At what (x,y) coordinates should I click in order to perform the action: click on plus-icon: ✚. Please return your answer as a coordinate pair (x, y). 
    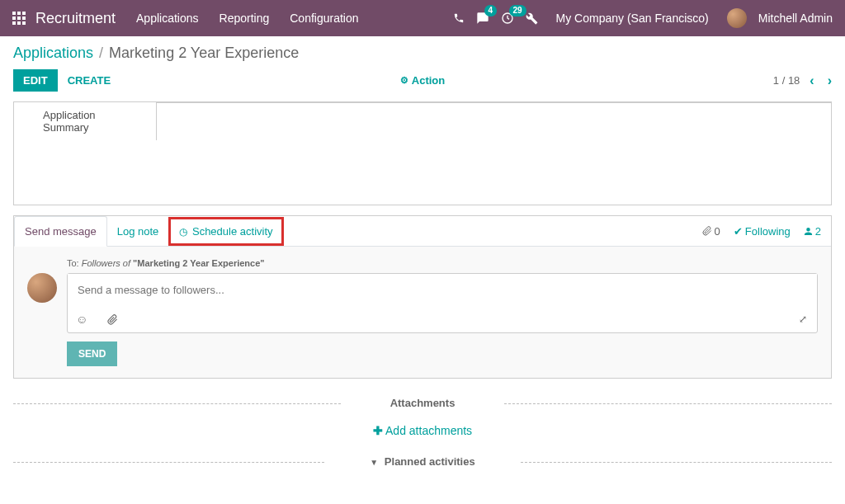
    Looking at the image, I should click on (378, 431).